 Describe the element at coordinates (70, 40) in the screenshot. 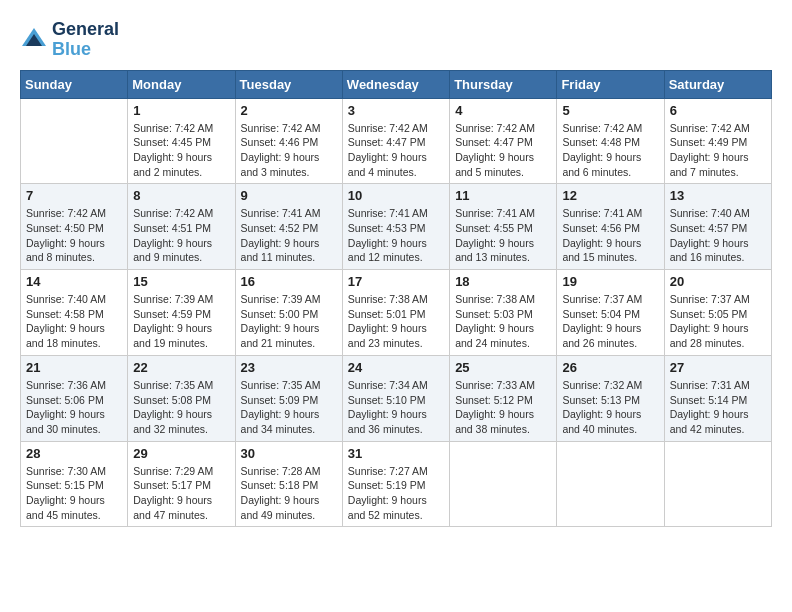

I see `logo: GeneralBlue` at that location.